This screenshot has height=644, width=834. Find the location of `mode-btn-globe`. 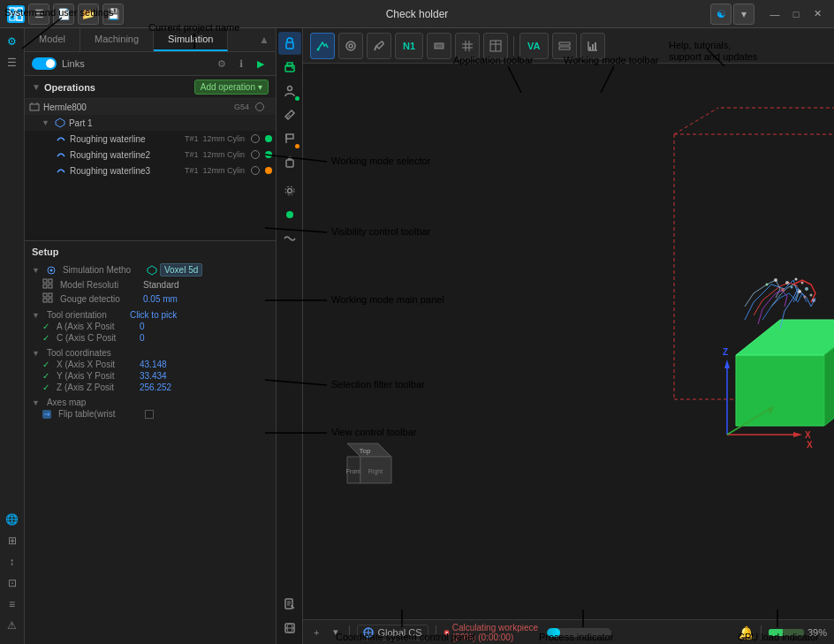

mode-btn-globe is located at coordinates (290, 628).